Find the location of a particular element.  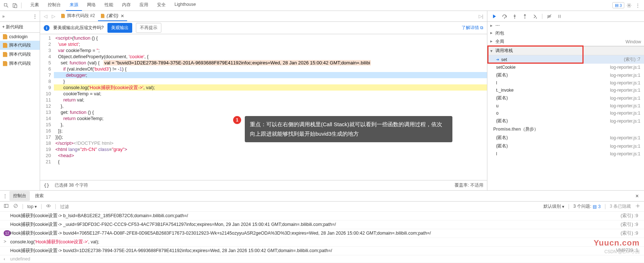

step-out-button is located at coordinates (525, 16).